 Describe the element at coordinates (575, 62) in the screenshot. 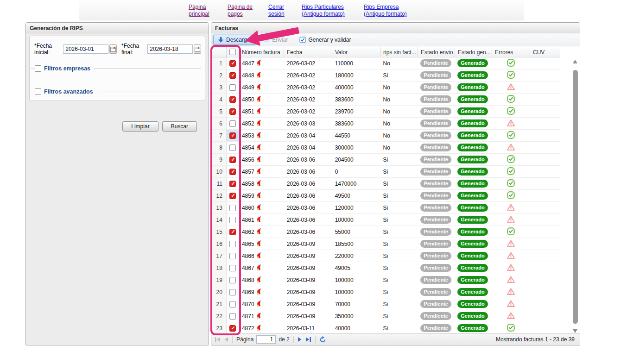

I see `scroll-up-arrow-icon` at that location.